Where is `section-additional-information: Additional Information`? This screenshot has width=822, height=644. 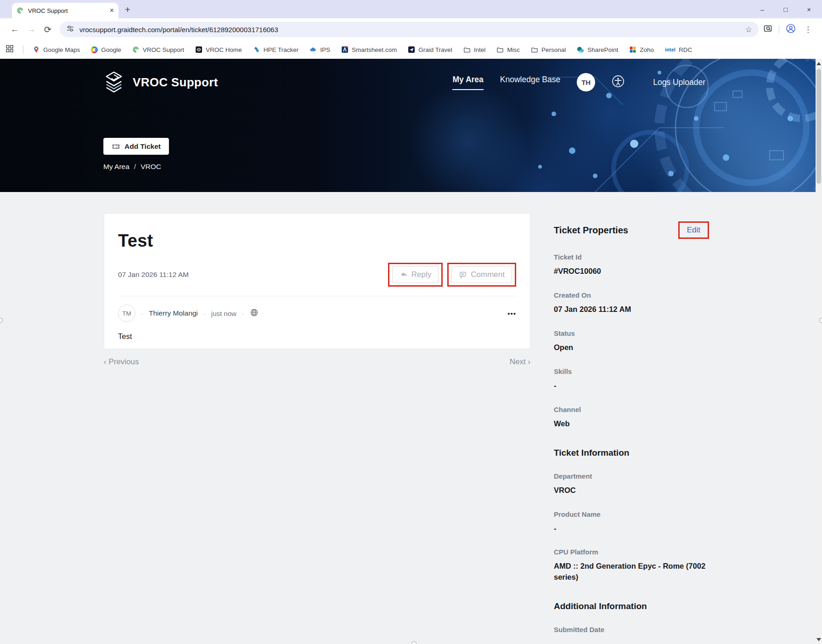
section-additional-information: Additional Information is located at coordinates (631, 606).